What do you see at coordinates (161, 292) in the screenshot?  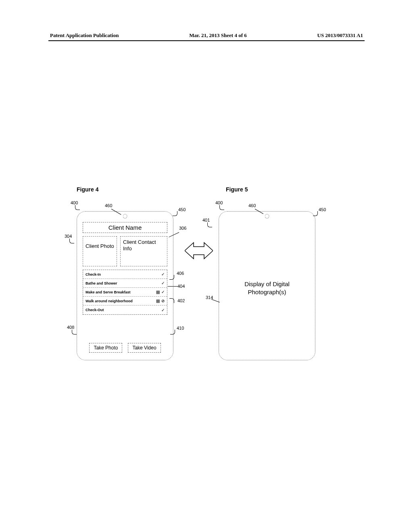 I see `task-status-icons: ▤✓` at bounding box center [161, 292].